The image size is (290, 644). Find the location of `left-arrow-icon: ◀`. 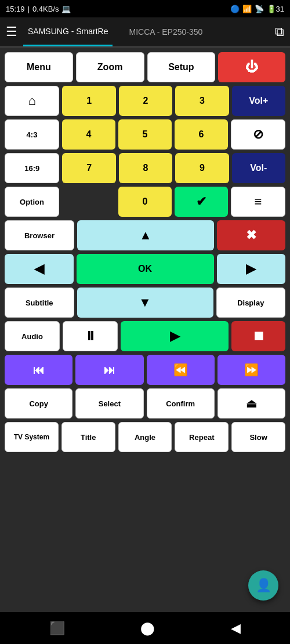

left-arrow-icon: ◀ is located at coordinates (39, 269).